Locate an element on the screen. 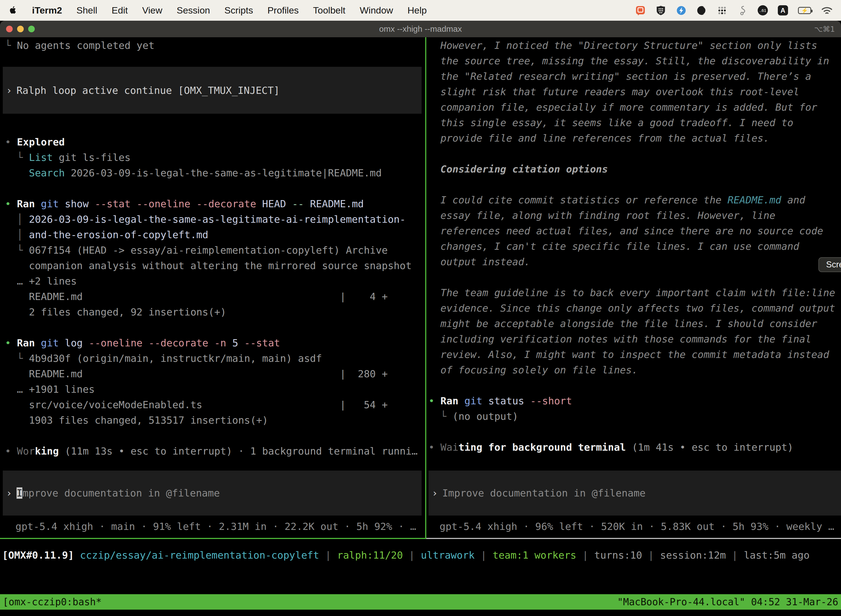  terminal-line: However, I noticed the "Directory Struct… is located at coordinates (634, 45).